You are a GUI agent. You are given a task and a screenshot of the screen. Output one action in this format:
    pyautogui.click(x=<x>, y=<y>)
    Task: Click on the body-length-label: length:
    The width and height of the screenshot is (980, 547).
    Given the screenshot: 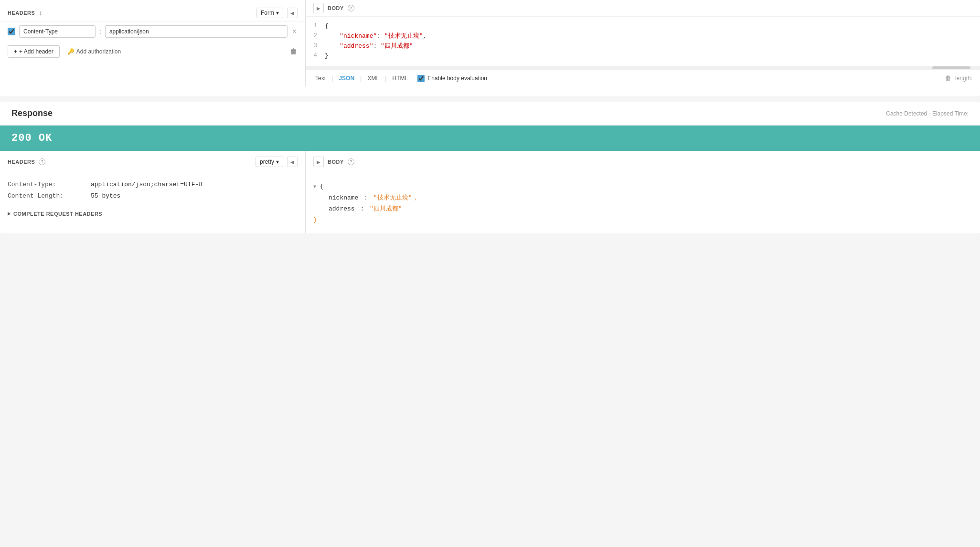 What is the action you would take?
    pyautogui.click(x=964, y=78)
    